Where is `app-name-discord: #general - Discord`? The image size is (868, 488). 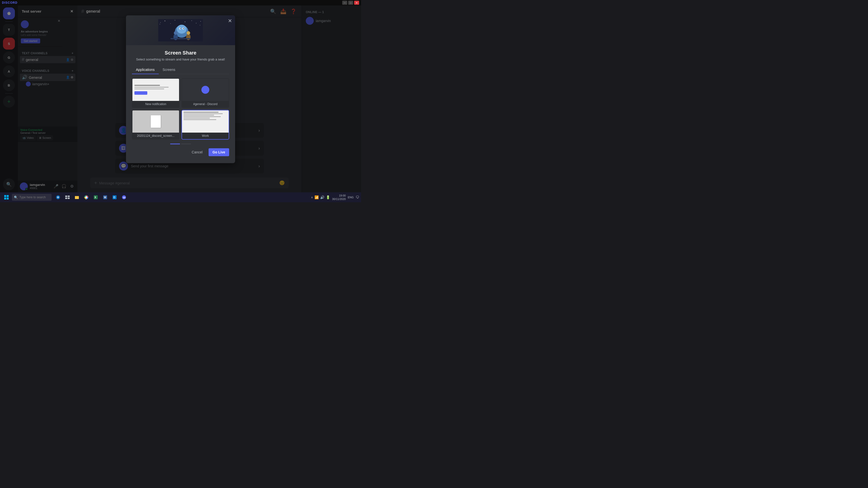
app-name-discord: #general - Discord is located at coordinates (206, 104).